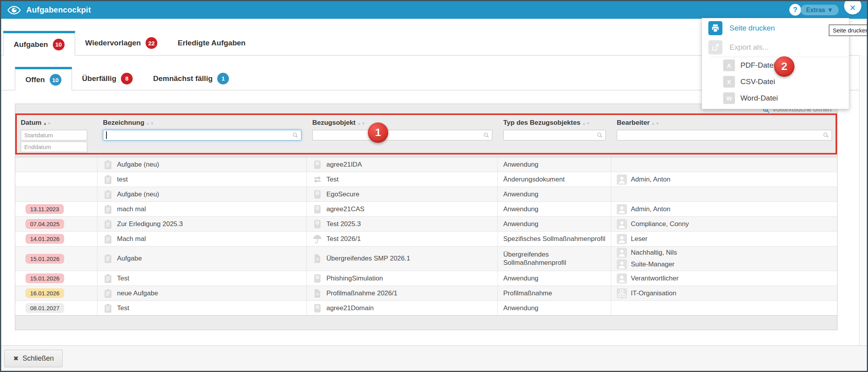 Image resolution: width=868 pixels, height=372 pixels. What do you see at coordinates (202, 179) in the screenshot?
I see `task-name-cell: test` at bounding box center [202, 179].